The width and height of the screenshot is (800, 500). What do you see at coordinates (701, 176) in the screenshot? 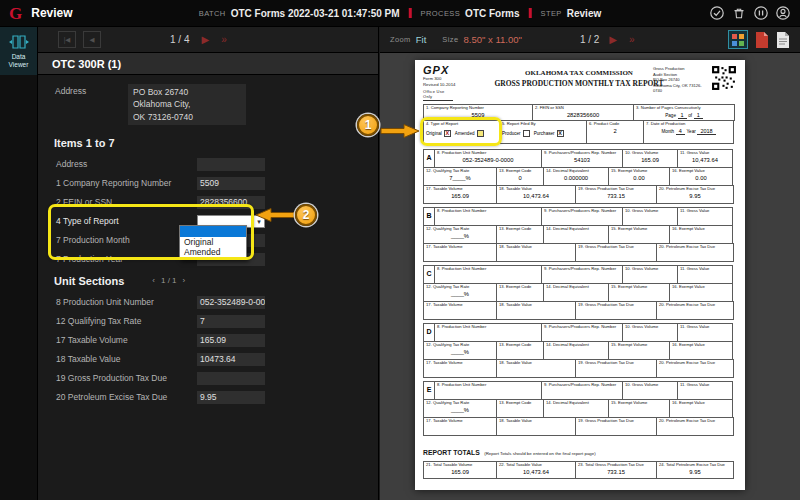
I see `form-cell: 16. Exempt Value 0.00` at bounding box center [701, 176].